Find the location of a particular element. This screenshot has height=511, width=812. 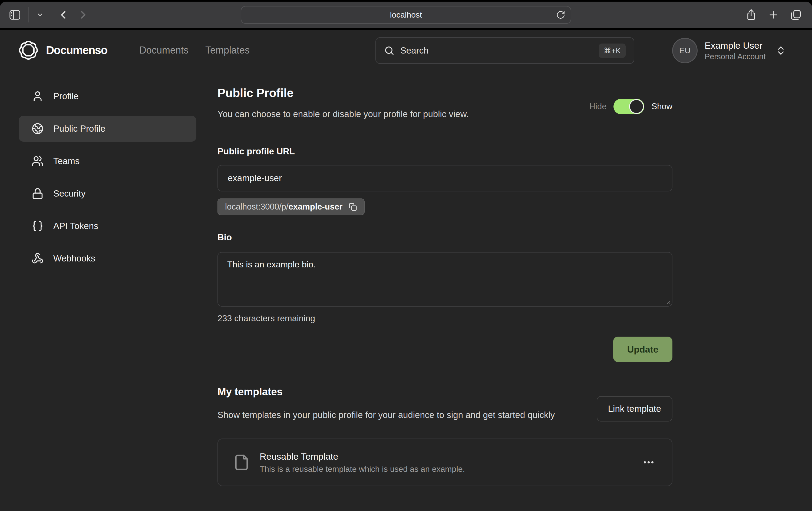

browser-toolbar: localhost is located at coordinates (406, 15).